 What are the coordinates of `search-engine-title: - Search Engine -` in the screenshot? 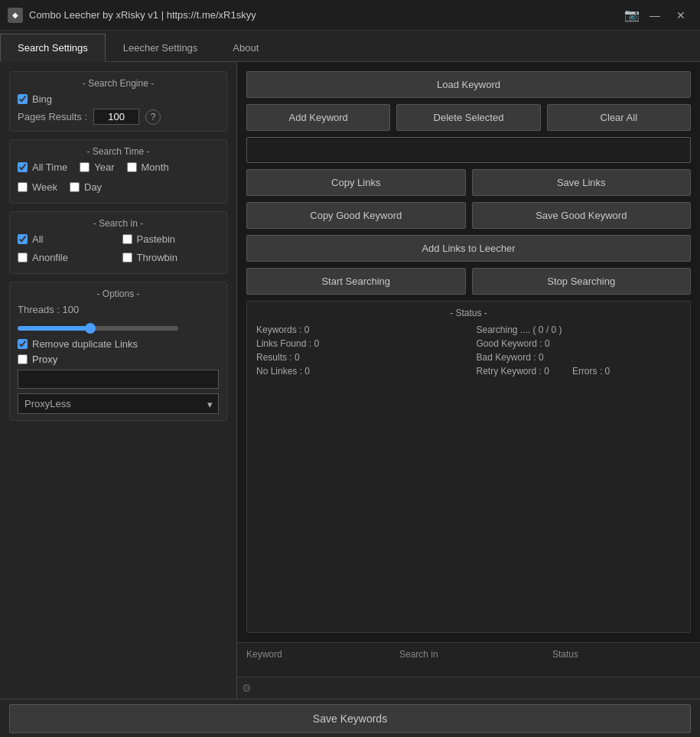 It's located at (118, 83).